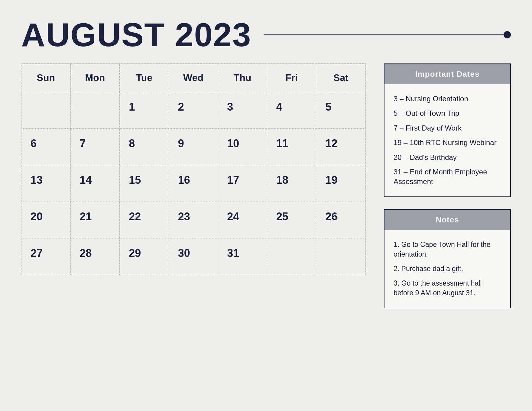 Image resolution: width=532 pixels, height=411 pixels. What do you see at coordinates (46, 183) in the screenshot?
I see `calendar-day-13: 13` at bounding box center [46, 183].